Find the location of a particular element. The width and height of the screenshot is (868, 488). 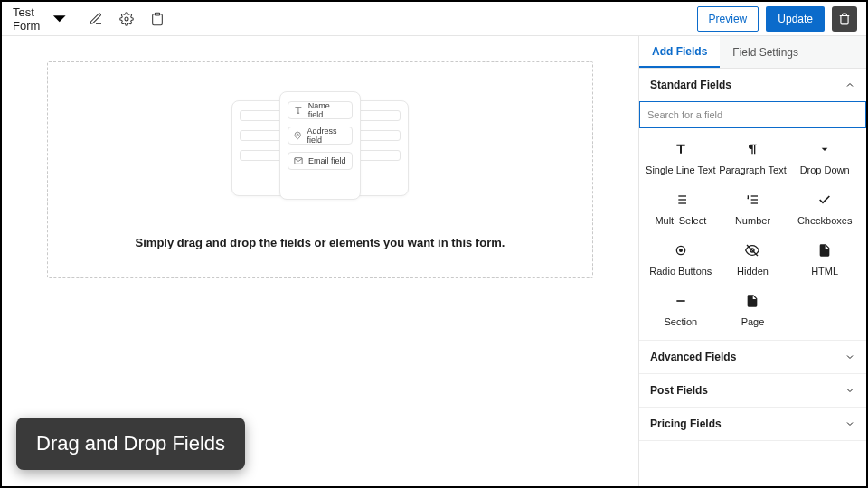

field-drop-down: Drop Down is located at coordinates (825, 158).